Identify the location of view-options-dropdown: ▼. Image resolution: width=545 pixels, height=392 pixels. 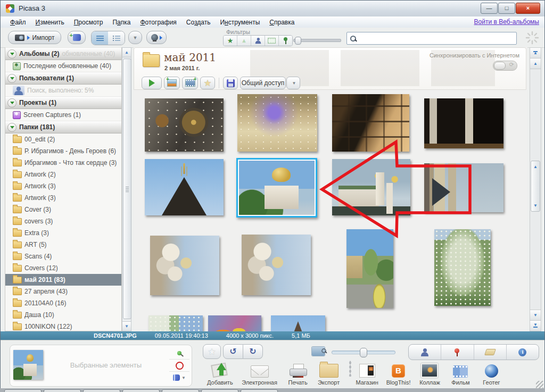
(135, 37).